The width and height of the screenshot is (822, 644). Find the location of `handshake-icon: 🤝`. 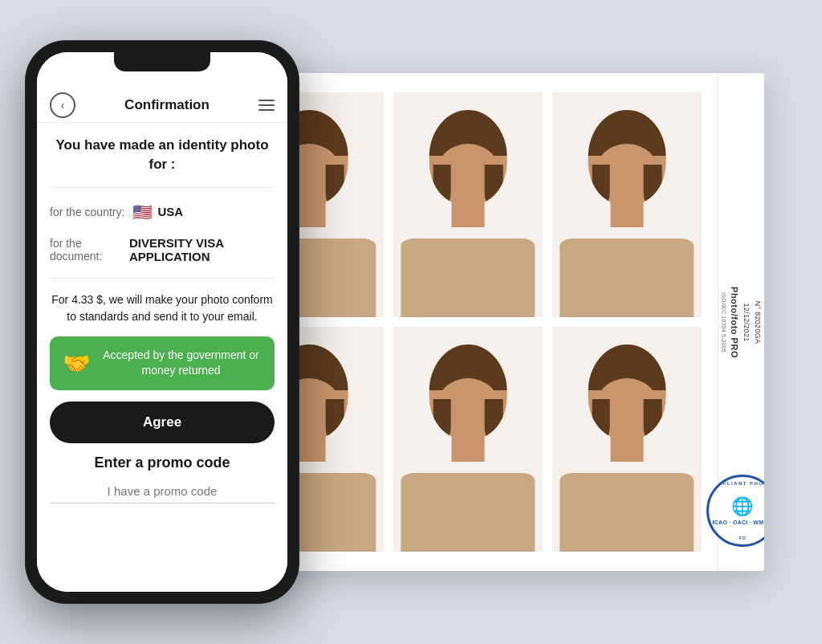

handshake-icon: 🤝 is located at coordinates (77, 363).